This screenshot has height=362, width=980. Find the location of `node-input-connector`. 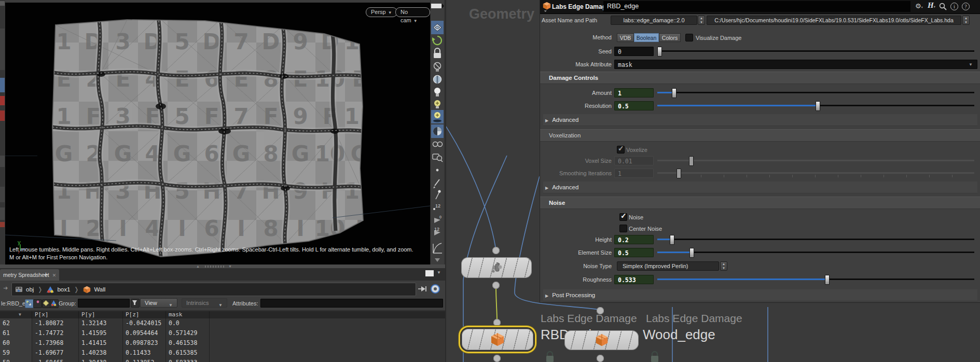

node-input-connector is located at coordinates (496, 250).